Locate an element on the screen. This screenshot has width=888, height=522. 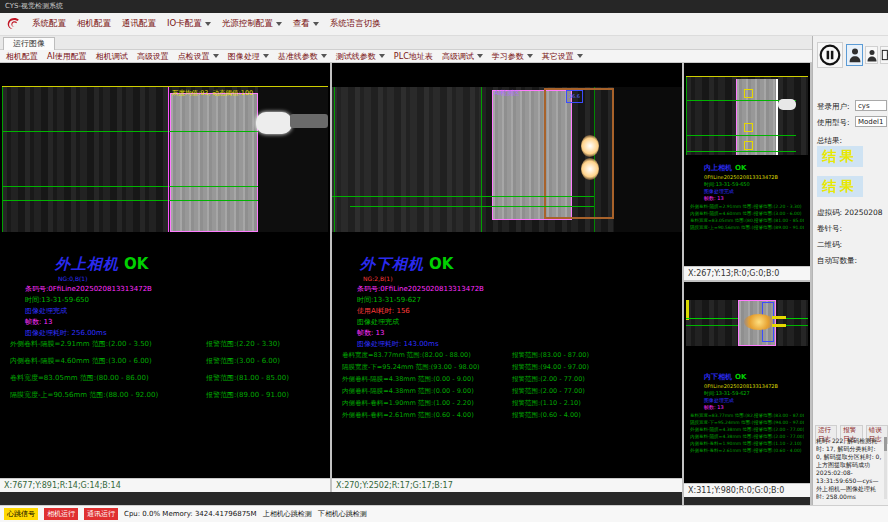
barcode-line: 条码号:0FfiLine2025020813313472B is located at coordinates (88, 289).